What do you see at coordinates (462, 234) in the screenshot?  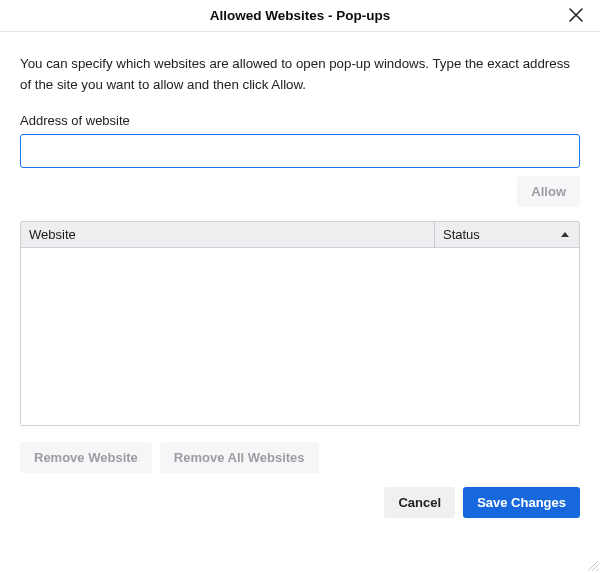 I see `column-status-label: Status` at bounding box center [462, 234].